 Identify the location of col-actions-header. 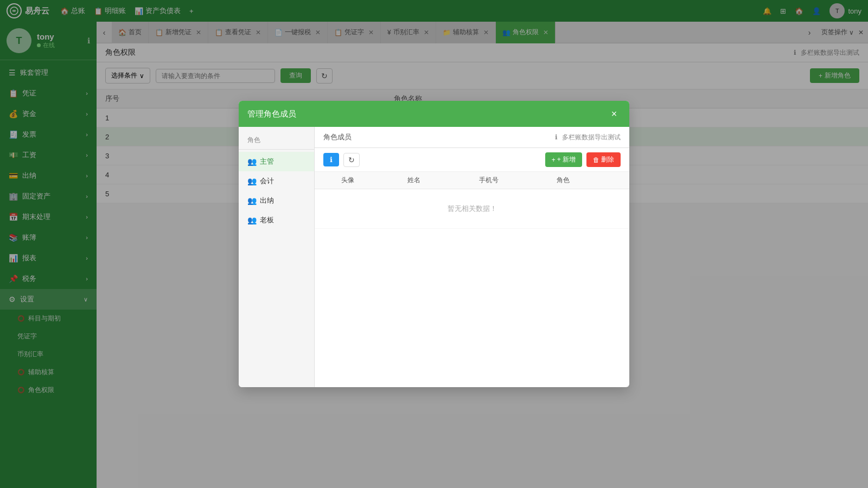
(613, 181).